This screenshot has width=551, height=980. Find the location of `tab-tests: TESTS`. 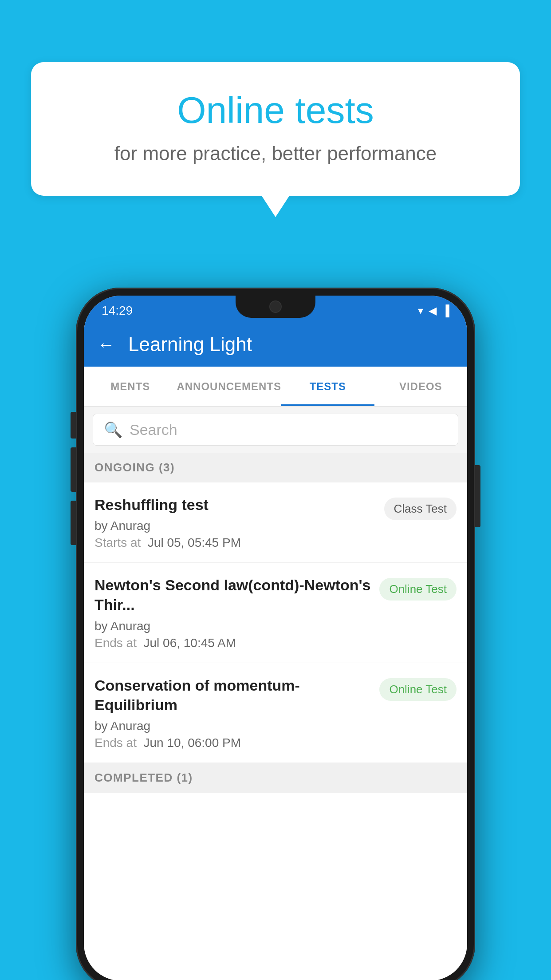

tab-tests: TESTS is located at coordinates (327, 386).